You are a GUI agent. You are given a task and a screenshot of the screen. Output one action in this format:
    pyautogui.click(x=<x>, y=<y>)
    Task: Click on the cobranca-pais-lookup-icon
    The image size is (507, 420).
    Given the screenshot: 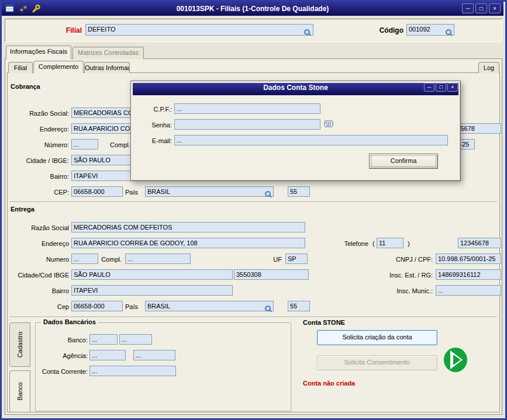 What is the action you would take?
    pyautogui.click(x=268, y=194)
    